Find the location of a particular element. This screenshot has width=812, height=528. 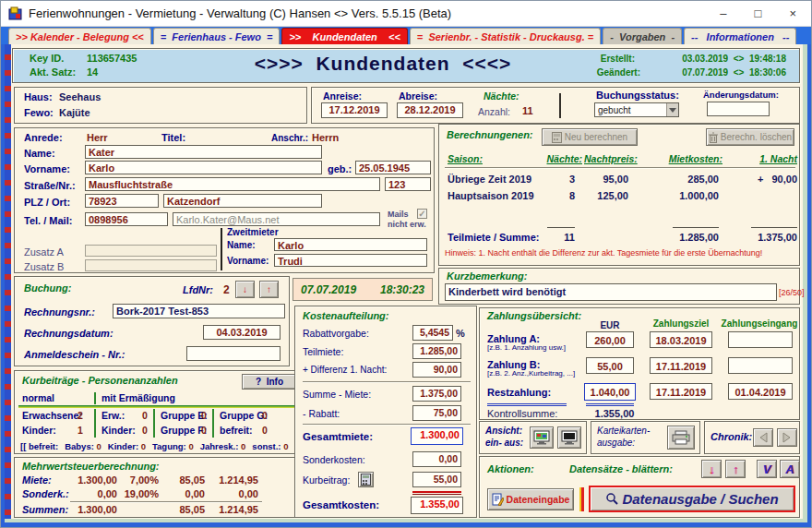

karteikarten-print-button is located at coordinates (681, 438).